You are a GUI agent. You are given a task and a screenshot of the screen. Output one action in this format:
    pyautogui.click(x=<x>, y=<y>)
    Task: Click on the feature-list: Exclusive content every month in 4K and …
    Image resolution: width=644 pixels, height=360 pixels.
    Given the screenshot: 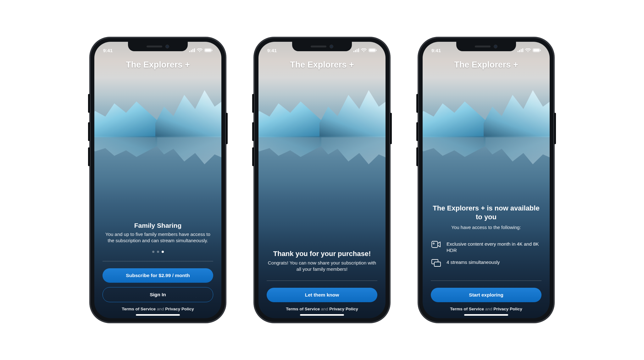 What is the action you would take?
    pyautogui.click(x=486, y=254)
    